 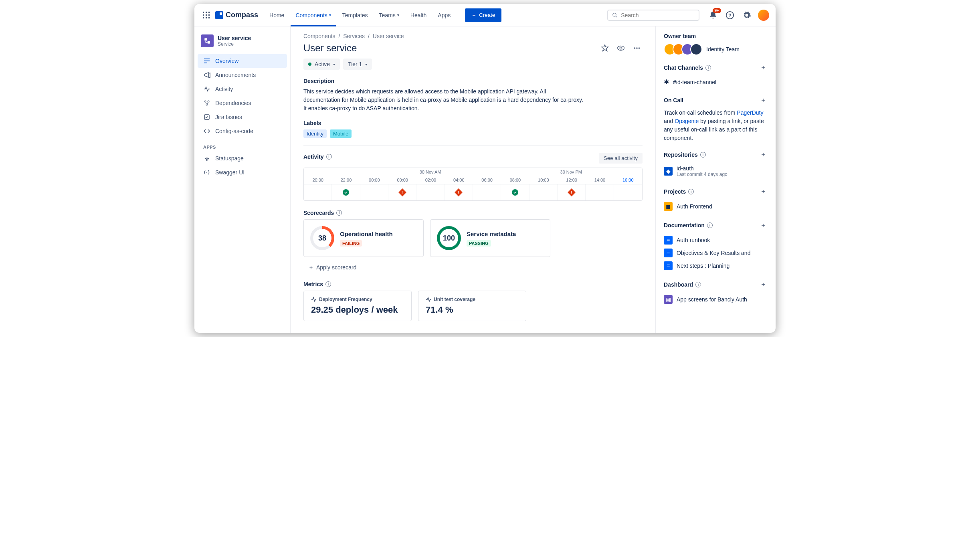 What do you see at coordinates (702, 174) in the screenshot?
I see `repo-meta: Last commit 4 days ago` at bounding box center [702, 174].